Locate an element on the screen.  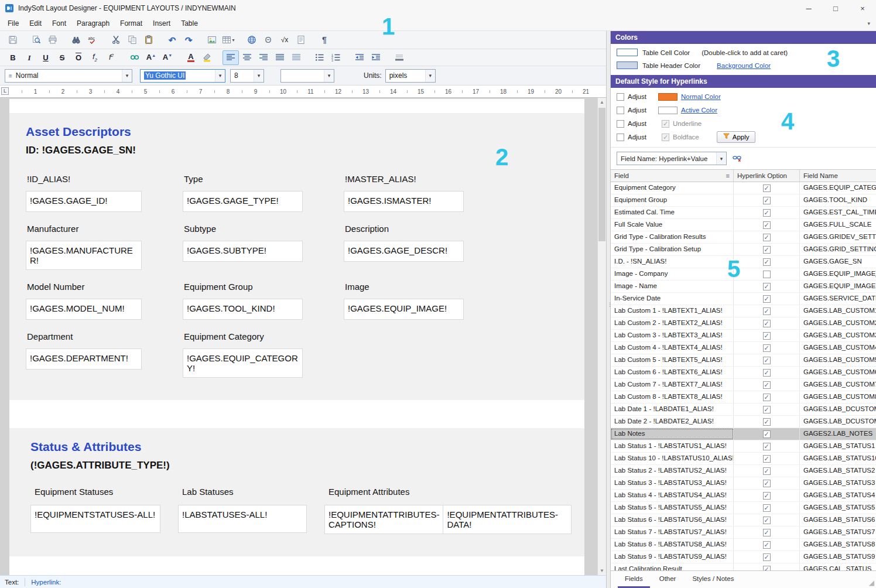
field-row: Lab Custom 6 - !LABTEXT6_ALIAS! GAGES.LA… is located at coordinates (744, 372).